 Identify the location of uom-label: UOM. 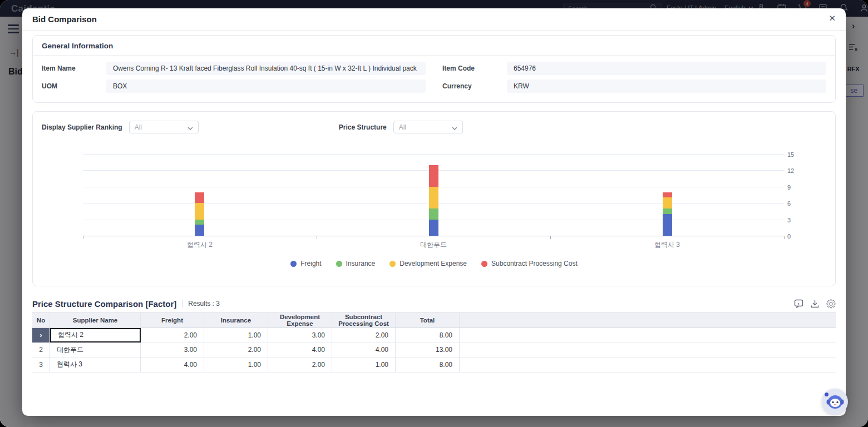
(74, 86).